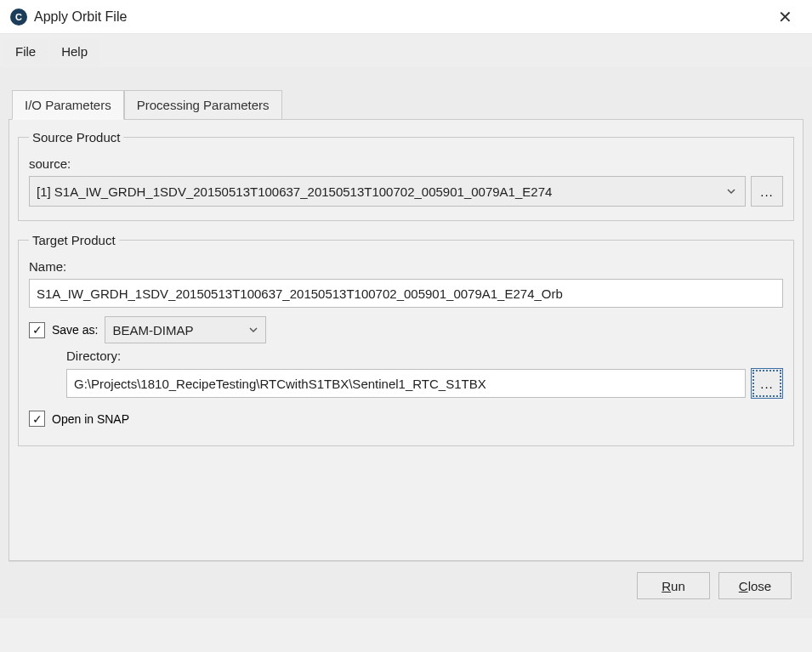 The image size is (812, 652). Describe the element at coordinates (755, 586) in the screenshot. I see `close-button: Close` at that location.